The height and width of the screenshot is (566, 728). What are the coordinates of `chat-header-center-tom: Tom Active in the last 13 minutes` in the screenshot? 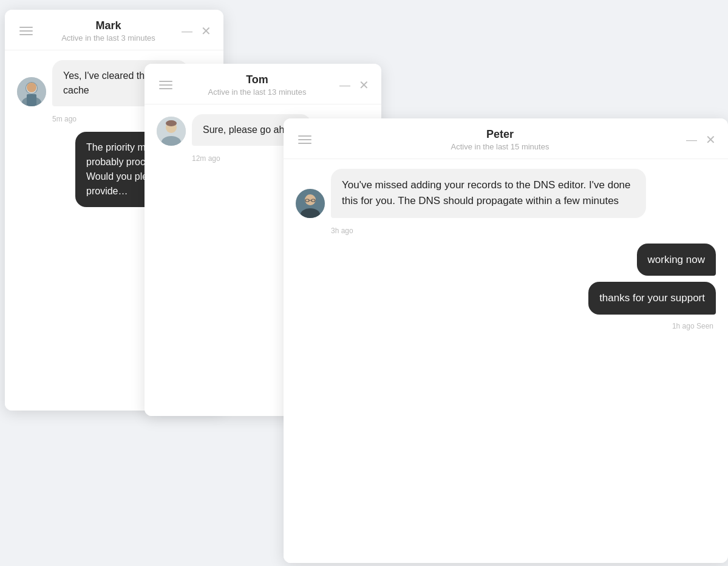 It's located at (257, 85).